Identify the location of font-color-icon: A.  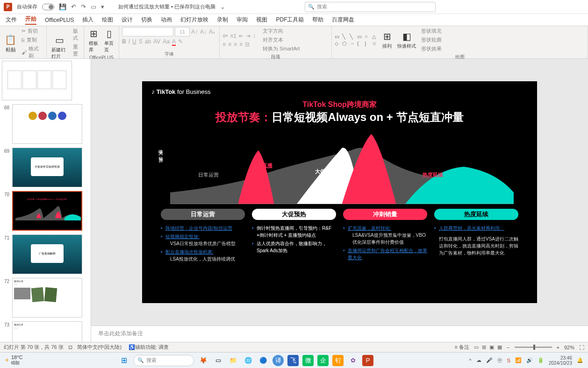
(174, 42).